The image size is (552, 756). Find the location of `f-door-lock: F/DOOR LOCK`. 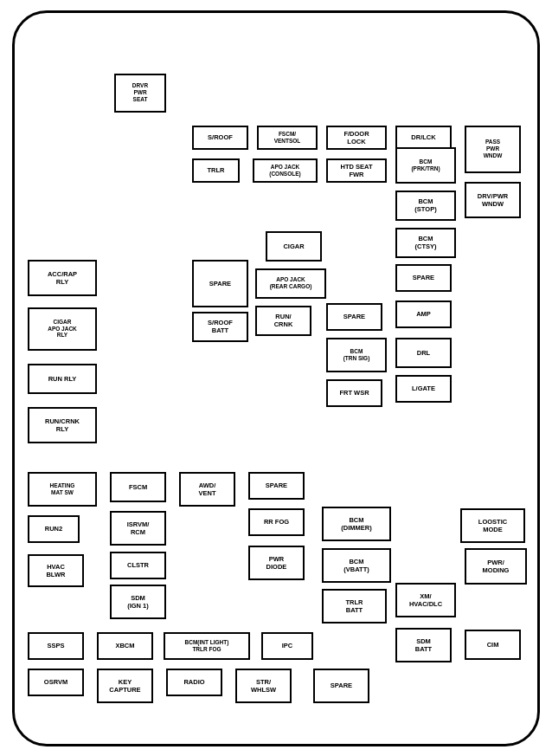

f-door-lock: F/DOOR LOCK is located at coordinates (356, 138).